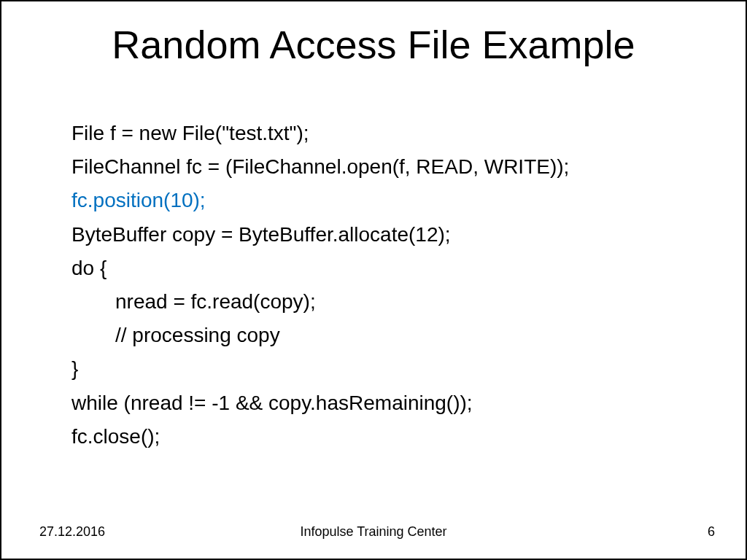  Describe the element at coordinates (374, 532) in the screenshot. I see `slide-footer: 27.12.2016 Infopulse Training Center 6` at that location.